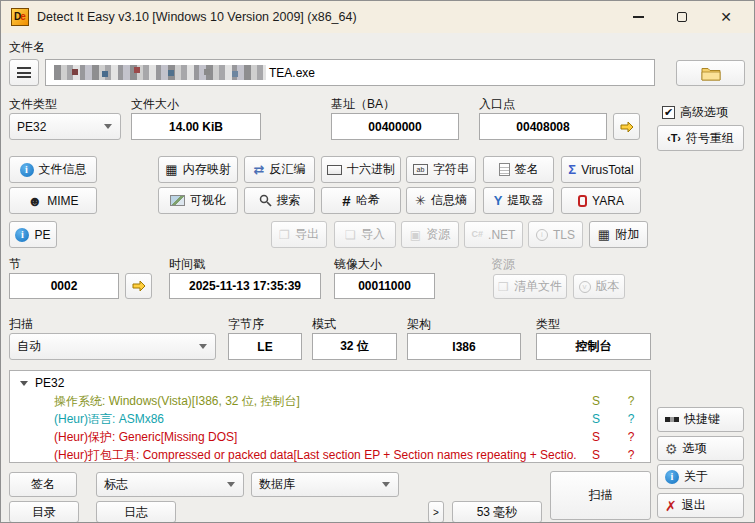 Image resolution: width=755 pixels, height=523 pixels. What do you see at coordinates (299, 234) in the screenshot?
I see `export-button: ❐导出` at bounding box center [299, 234].